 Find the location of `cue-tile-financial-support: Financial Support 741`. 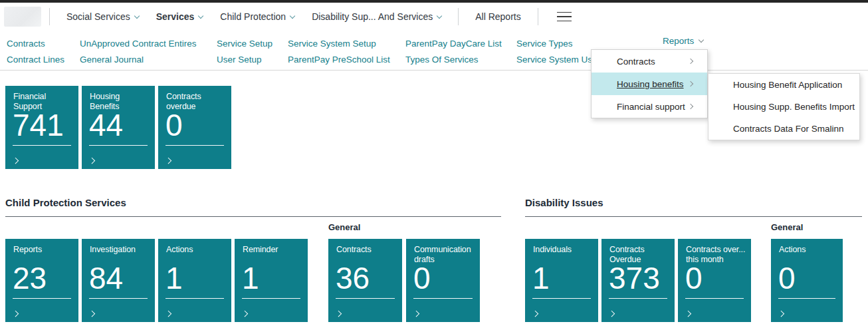

cue-tile-financial-support: Financial Support 741 is located at coordinates (42, 128).